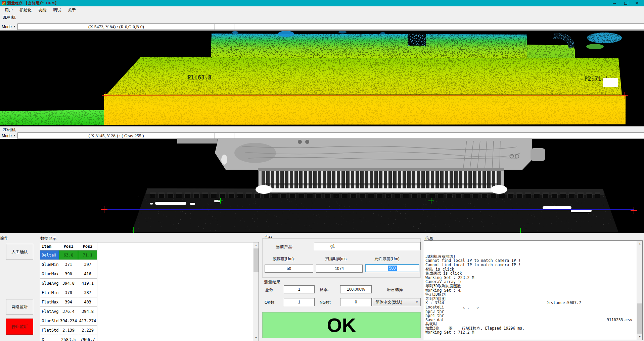 This screenshot has height=341, width=644. I want to click on ng-count-label: NG数:, so click(325, 302).